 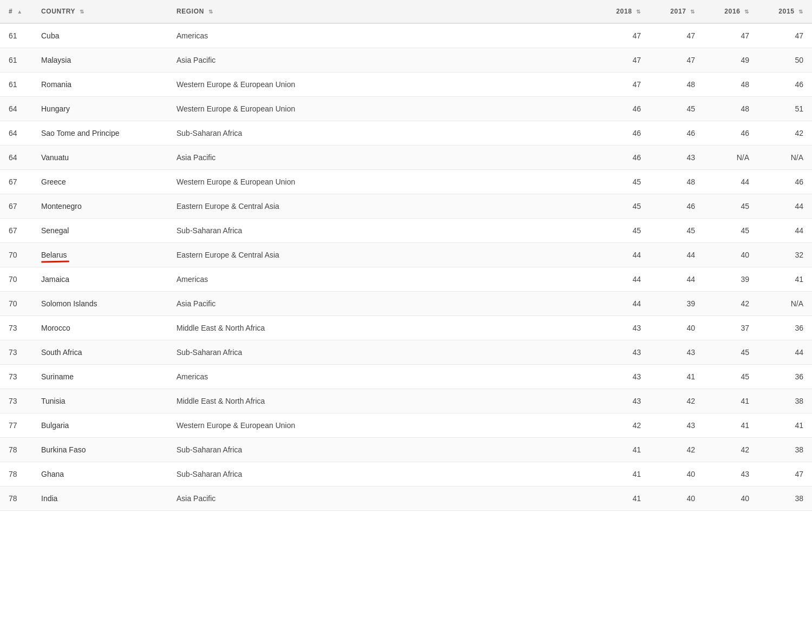 I want to click on cell-country: Montenegro, so click(x=100, y=207).